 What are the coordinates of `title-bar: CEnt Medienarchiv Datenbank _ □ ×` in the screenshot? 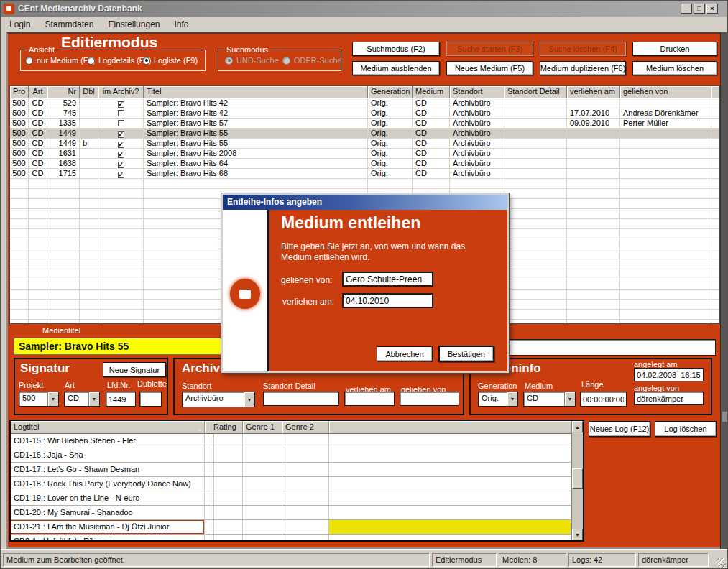 It's located at (364, 9).